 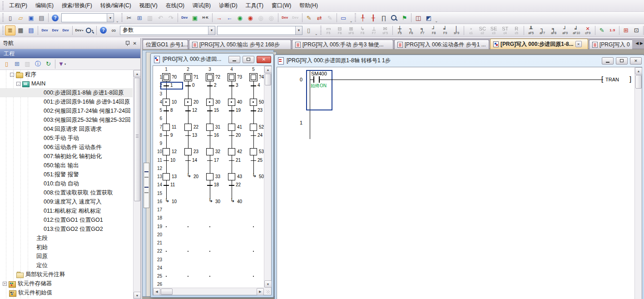 I want to click on device-search-monitor, so click(x=394, y=18).